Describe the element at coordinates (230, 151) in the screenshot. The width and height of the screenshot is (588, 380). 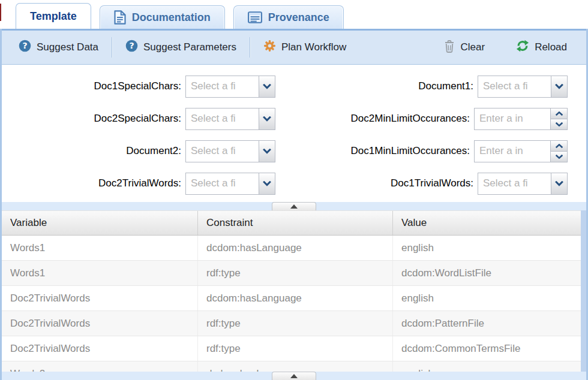
I see `document2-select` at that location.